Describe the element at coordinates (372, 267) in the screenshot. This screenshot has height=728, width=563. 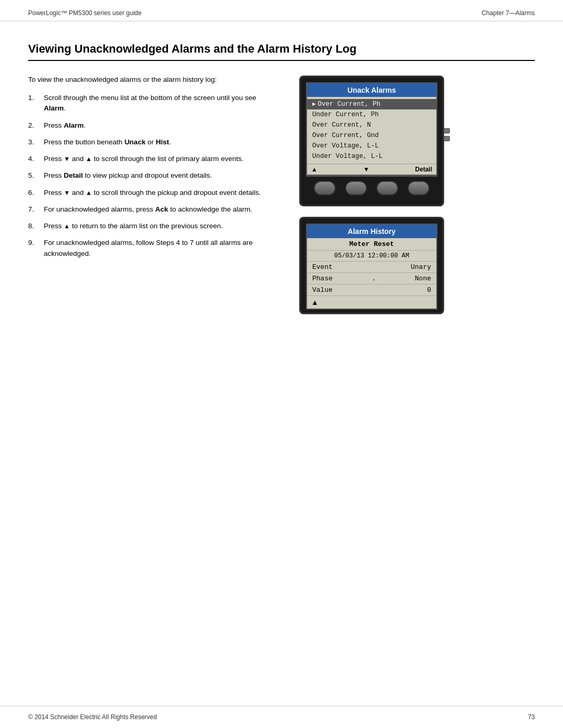
I see `alarm-history-row-event: Event Unary` at that location.